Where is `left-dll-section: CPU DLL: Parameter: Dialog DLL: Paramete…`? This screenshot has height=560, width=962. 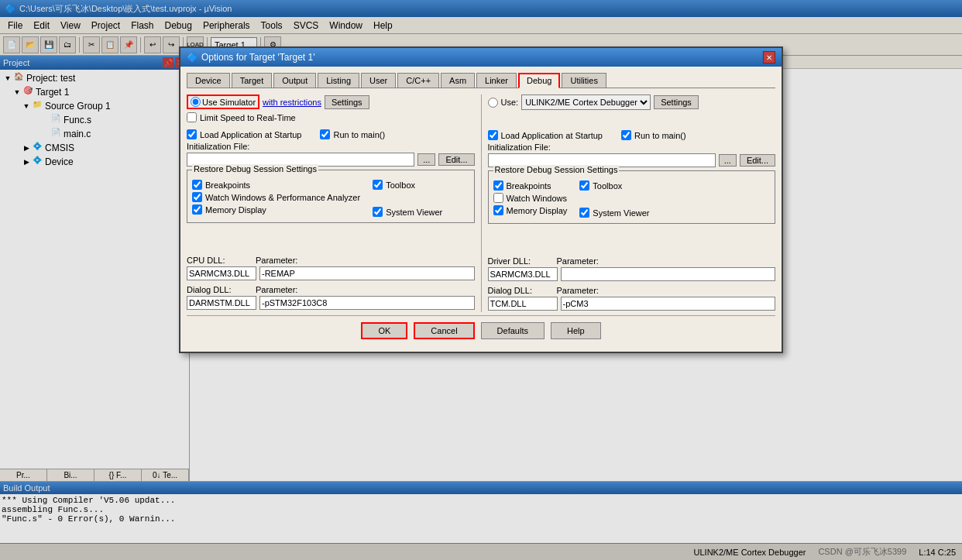 left-dll-section: CPU DLL: Parameter: Dialog DLL: Paramete… is located at coordinates (331, 283).